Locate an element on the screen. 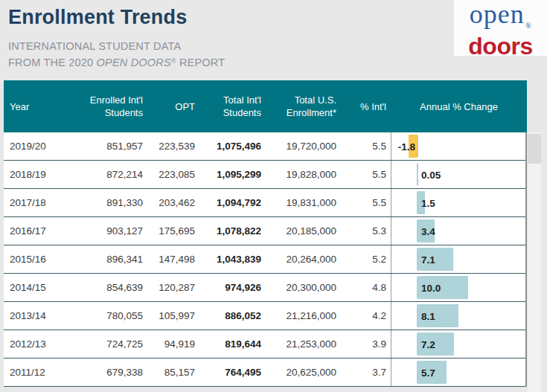 This screenshot has width=547, height=392. total-intl-students-cell: 1,043,839 is located at coordinates (233, 259).